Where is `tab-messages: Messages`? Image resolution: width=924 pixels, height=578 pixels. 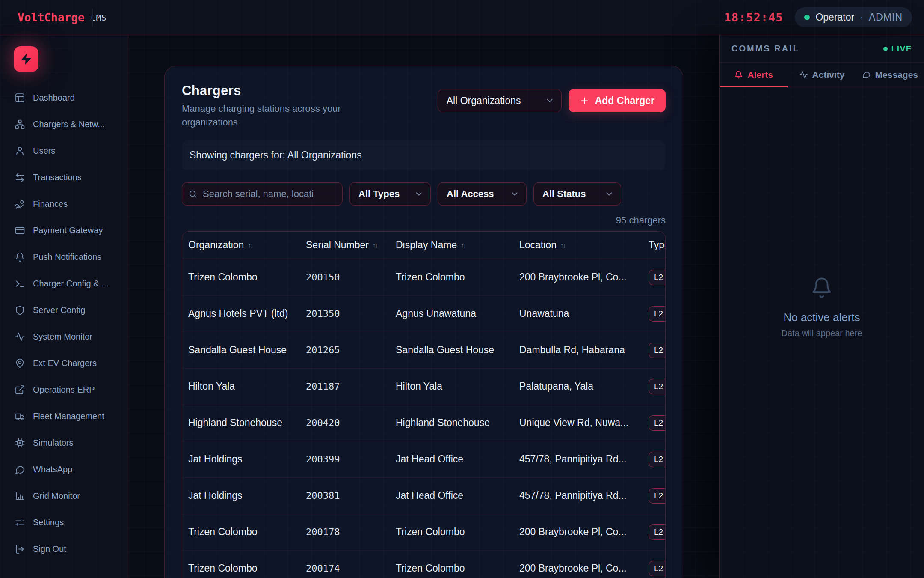 tab-messages: Messages is located at coordinates (890, 74).